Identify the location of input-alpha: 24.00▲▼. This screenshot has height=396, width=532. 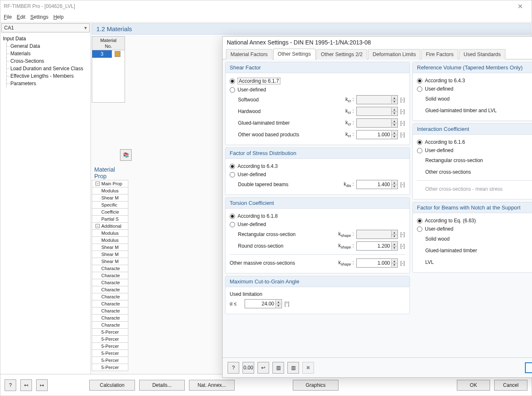
(263, 304).